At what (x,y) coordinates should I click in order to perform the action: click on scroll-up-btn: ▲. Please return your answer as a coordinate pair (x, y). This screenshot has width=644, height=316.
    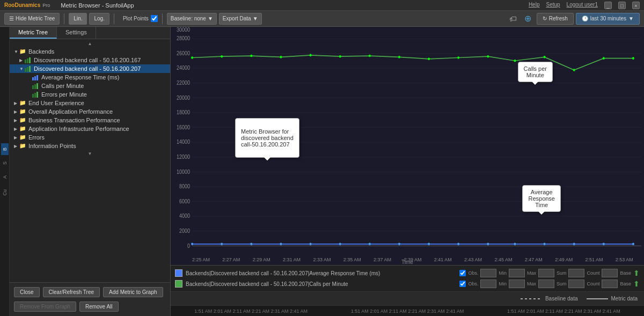
    Looking at the image, I should click on (90, 44).